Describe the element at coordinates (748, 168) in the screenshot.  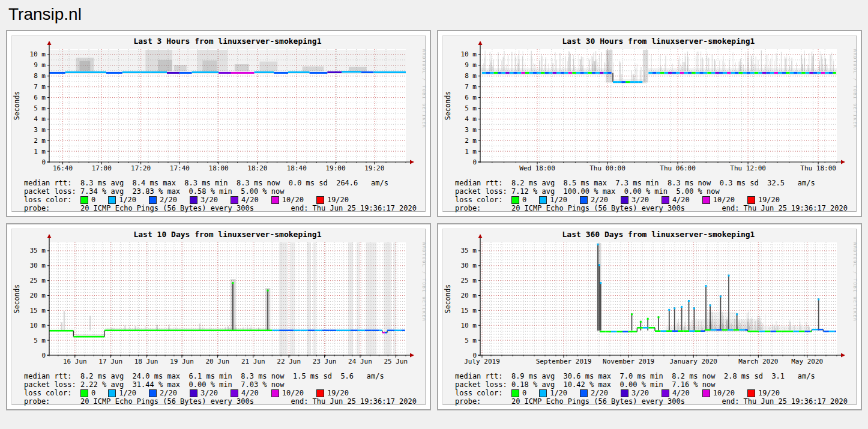
I see `svg-text: Thu 12:00` at that location.